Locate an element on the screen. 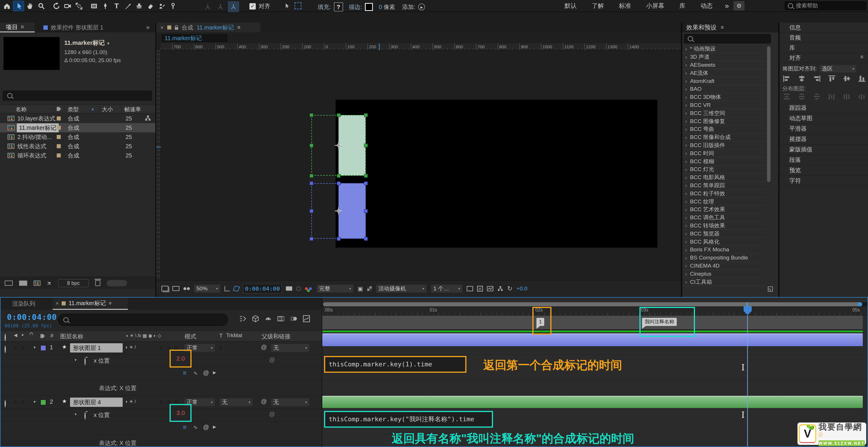 This screenshot has height=447, width=868. effects-category-row: › 3D 声道 is located at coordinates (724, 57).